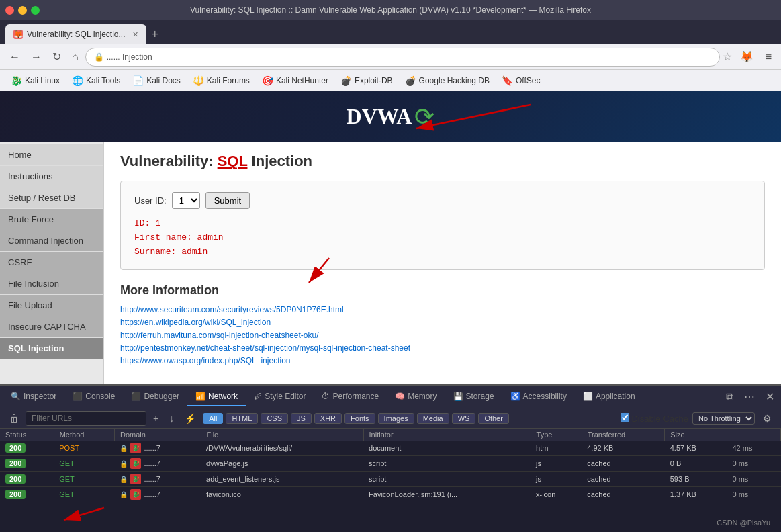 The width and height of the screenshot is (781, 532). I want to click on status-badge-200: 200, so click(15, 448).